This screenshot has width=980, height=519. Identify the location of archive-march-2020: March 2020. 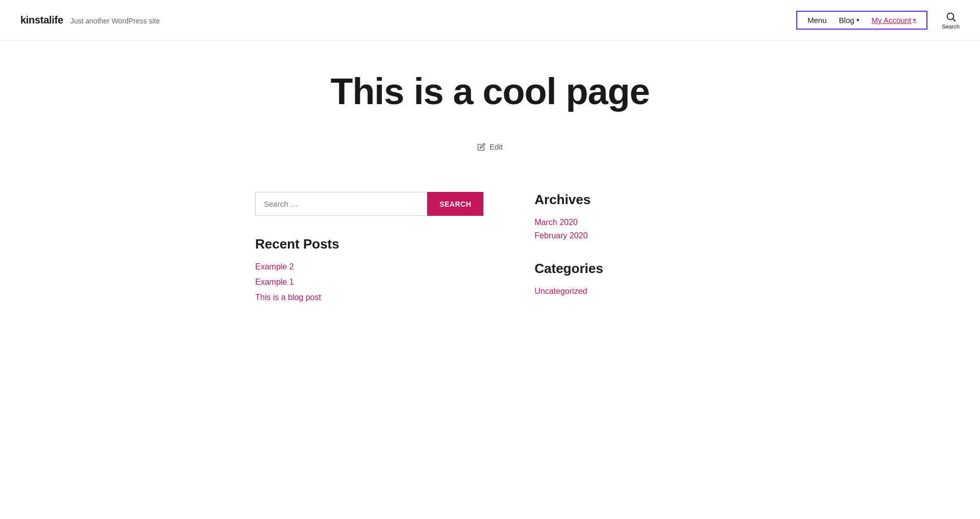
(556, 223).